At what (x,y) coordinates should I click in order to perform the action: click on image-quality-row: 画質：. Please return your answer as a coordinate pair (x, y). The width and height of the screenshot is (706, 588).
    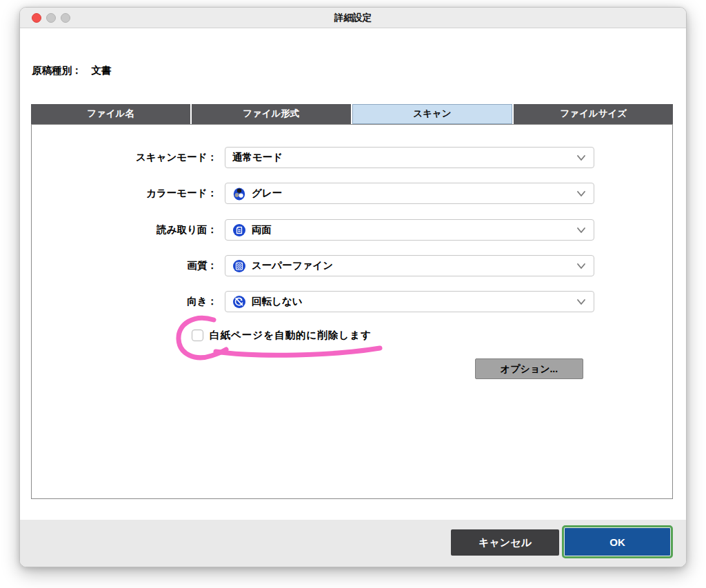
    Looking at the image, I should click on (352, 266).